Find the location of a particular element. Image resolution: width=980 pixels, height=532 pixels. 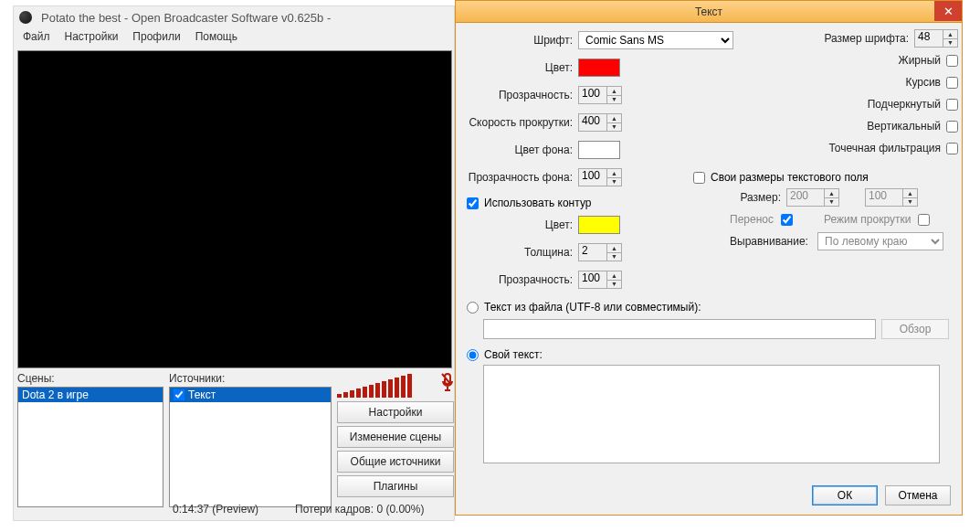

bg-opacity-label: Прозрачность фона: is located at coordinates (520, 177).